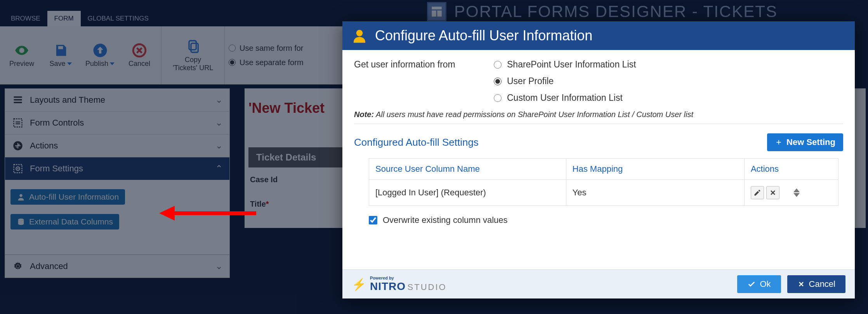  I want to click on edit-row-button, so click(757, 193).